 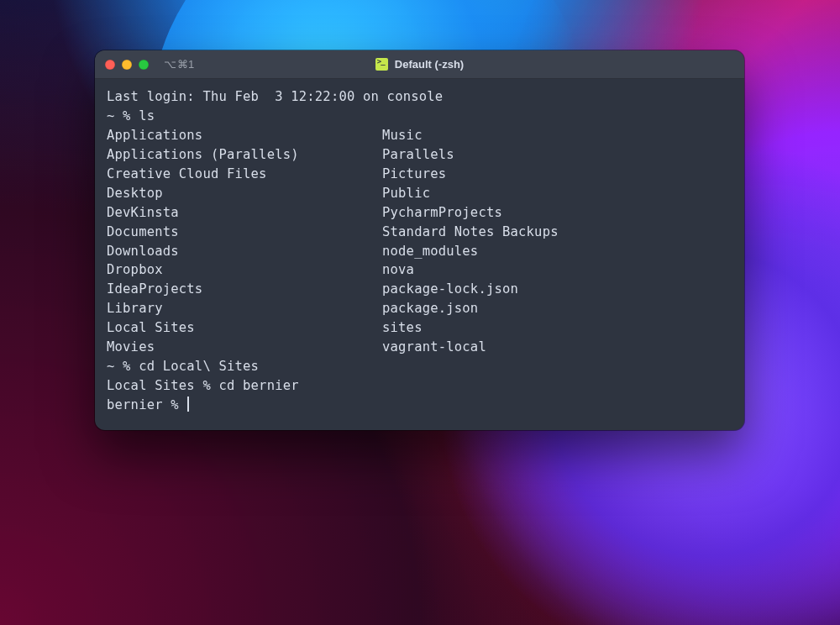 I want to click on traffic-lights, so click(x=127, y=65).